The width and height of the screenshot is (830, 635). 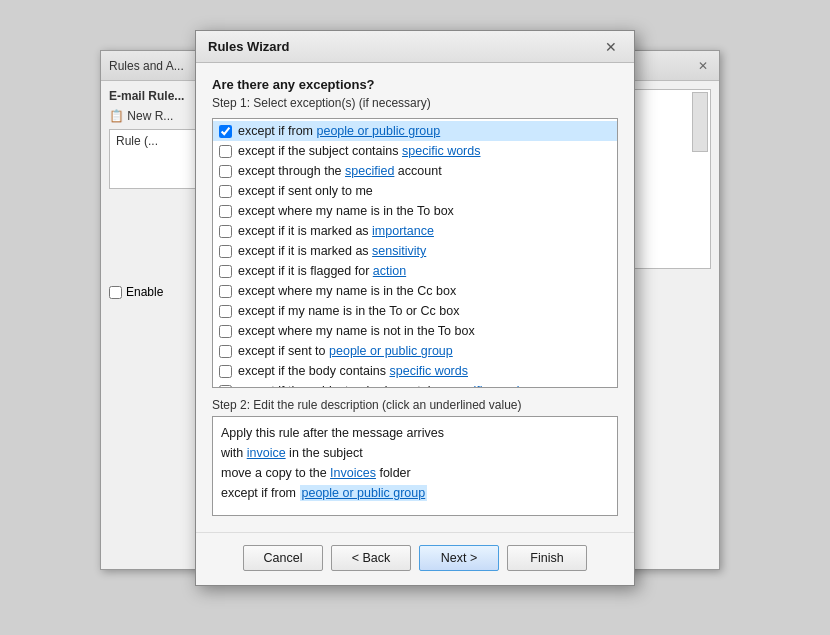 What do you see at coordinates (415, 84) in the screenshot?
I see `question-text: Are there any exceptions?` at bounding box center [415, 84].